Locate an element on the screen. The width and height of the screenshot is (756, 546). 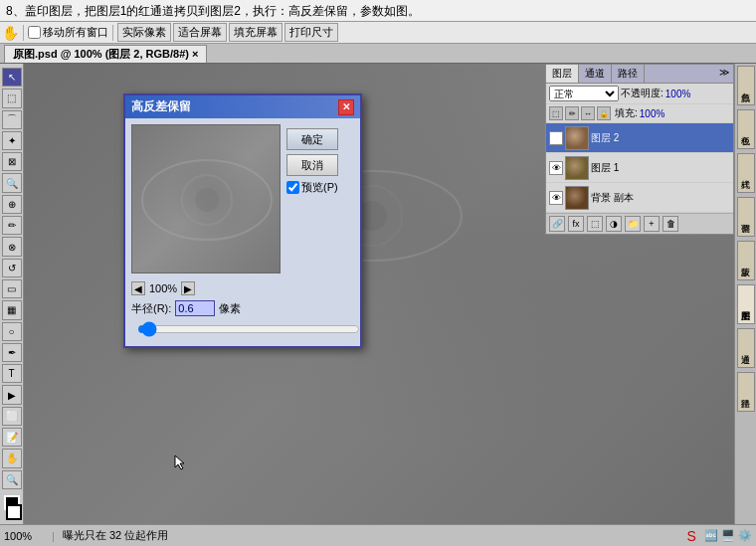
pen-tool: ✒ is located at coordinates (12, 352).